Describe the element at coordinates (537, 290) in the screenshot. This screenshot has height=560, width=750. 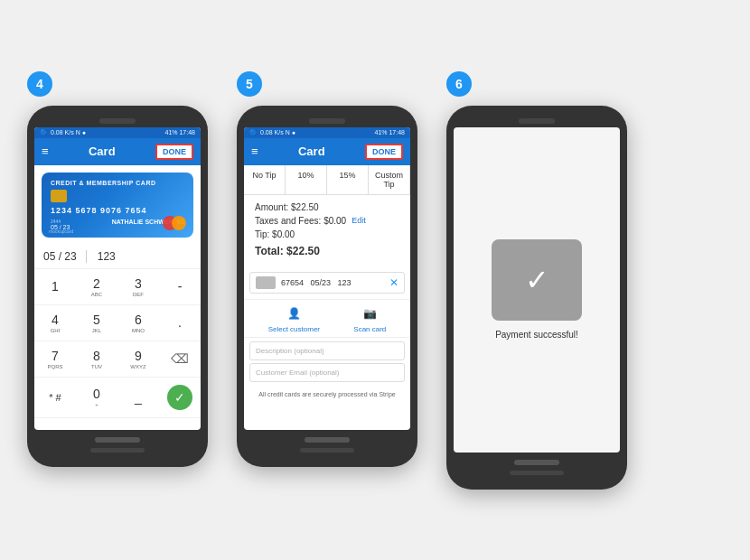
I see `phone-screen-6: ✓ Payment successful!` at that location.